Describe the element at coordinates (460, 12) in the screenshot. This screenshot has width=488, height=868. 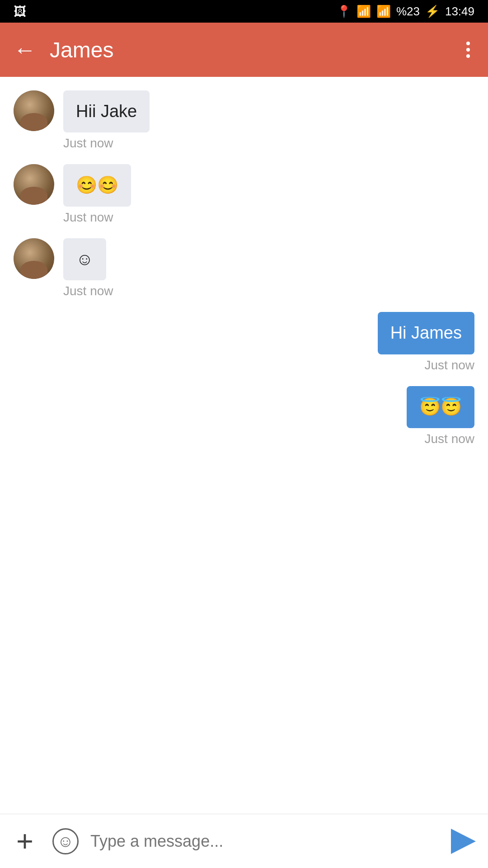
I see `time-display: 13:49` at that location.